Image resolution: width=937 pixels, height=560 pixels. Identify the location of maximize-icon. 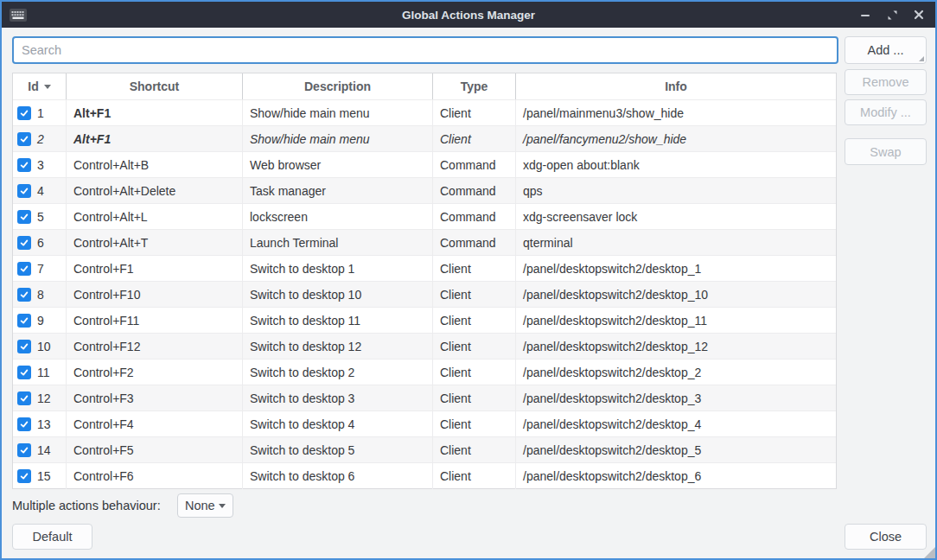
(892, 16).